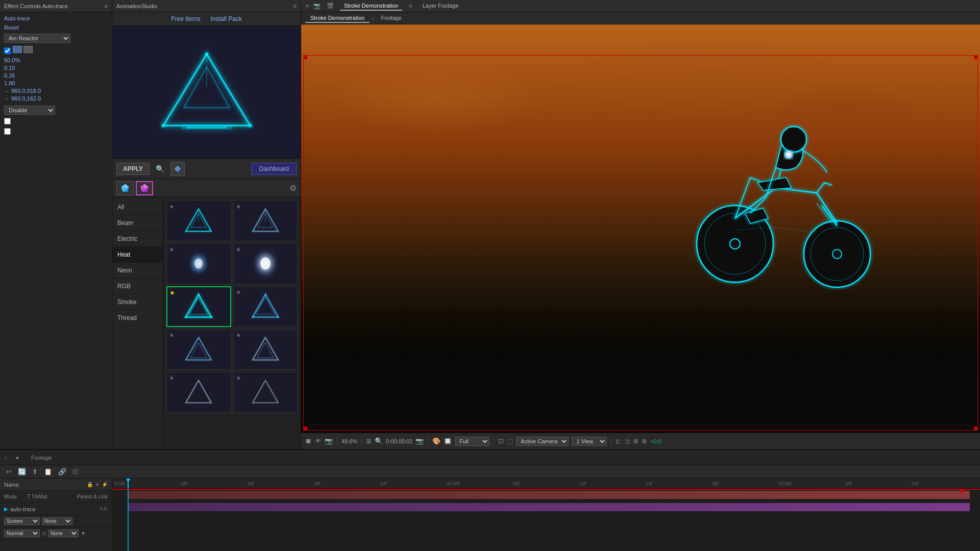  What do you see at coordinates (265, 392) in the screenshot?
I see `grid-item-10: ★` at bounding box center [265, 392].